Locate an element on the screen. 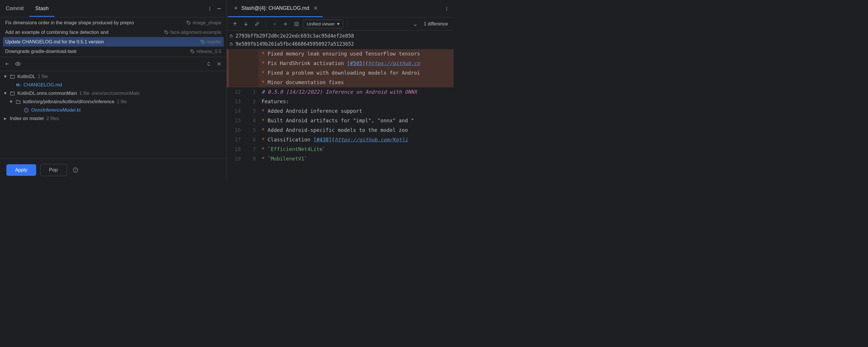 The image size is (868, 347). tree-folder: ▾ KotlinDL.onnx.commonMain 1 file onnx/s… is located at coordinates (113, 93).